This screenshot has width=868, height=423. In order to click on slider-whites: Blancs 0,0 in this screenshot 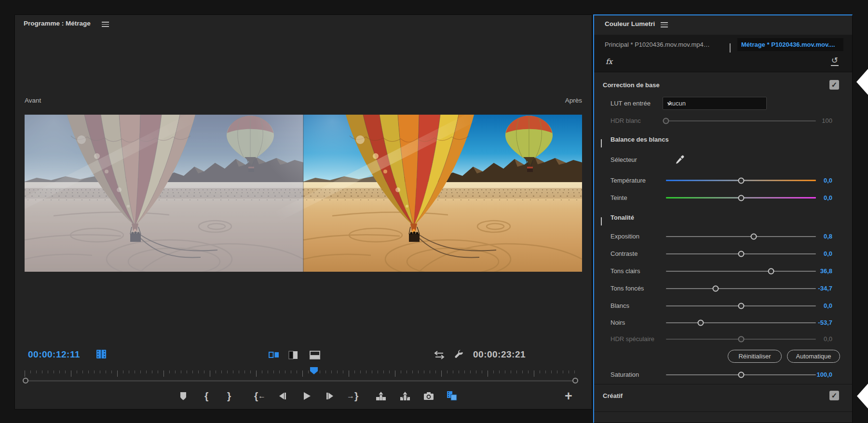, I will do `click(723, 306)`.